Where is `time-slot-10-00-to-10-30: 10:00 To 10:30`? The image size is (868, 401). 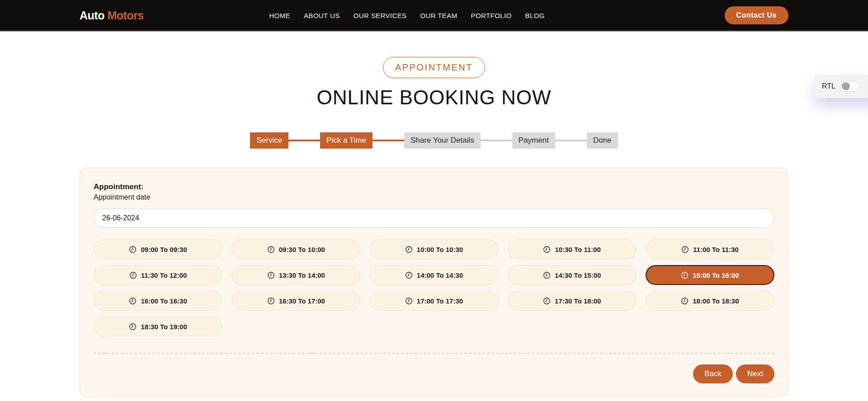
time-slot-10-00-to-10-30: 10:00 To 10:30 is located at coordinates (434, 249).